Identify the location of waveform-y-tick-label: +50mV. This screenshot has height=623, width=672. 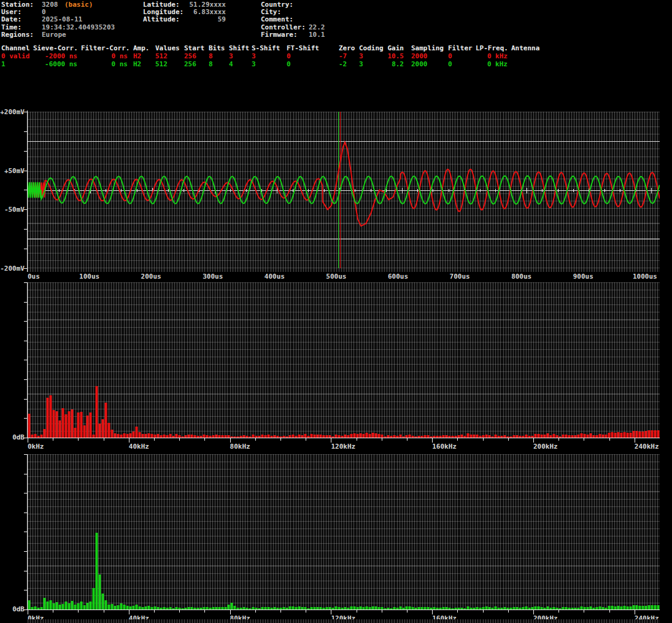
(12, 171).